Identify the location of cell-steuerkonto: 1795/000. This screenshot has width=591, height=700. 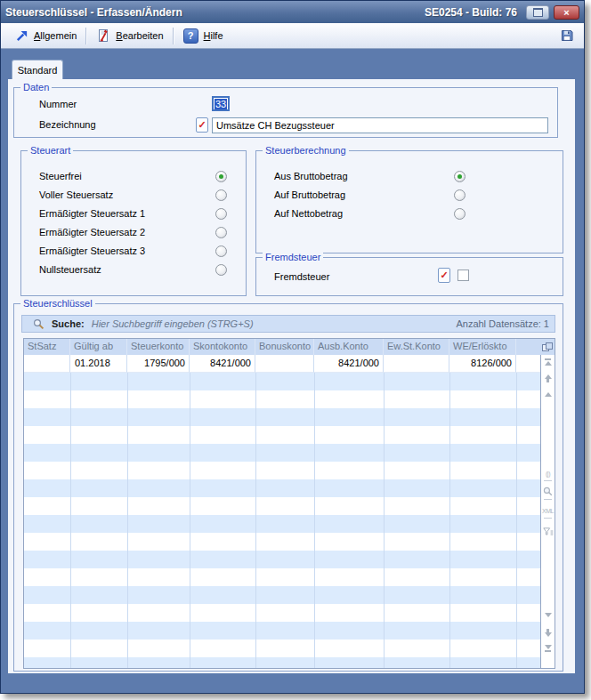
(158, 364).